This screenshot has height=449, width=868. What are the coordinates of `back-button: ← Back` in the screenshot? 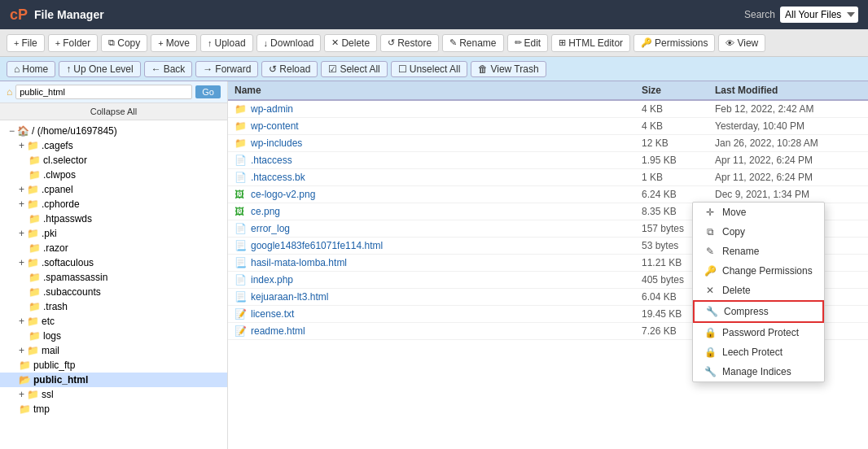 It's located at (169, 69).